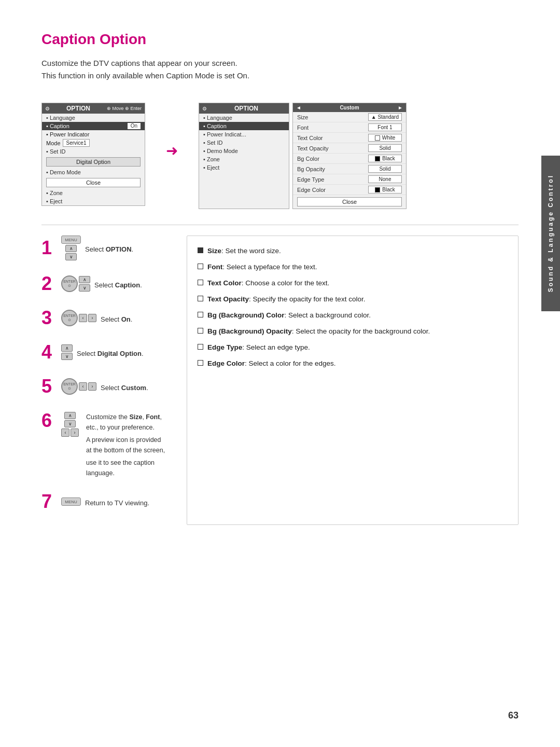 The height and width of the screenshot is (747, 560). Describe the element at coordinates (93, 108) in the screenshot. I see `left-menu-header: ⚙ OPTION ⊕ Move ⊕ Enter` at that location.